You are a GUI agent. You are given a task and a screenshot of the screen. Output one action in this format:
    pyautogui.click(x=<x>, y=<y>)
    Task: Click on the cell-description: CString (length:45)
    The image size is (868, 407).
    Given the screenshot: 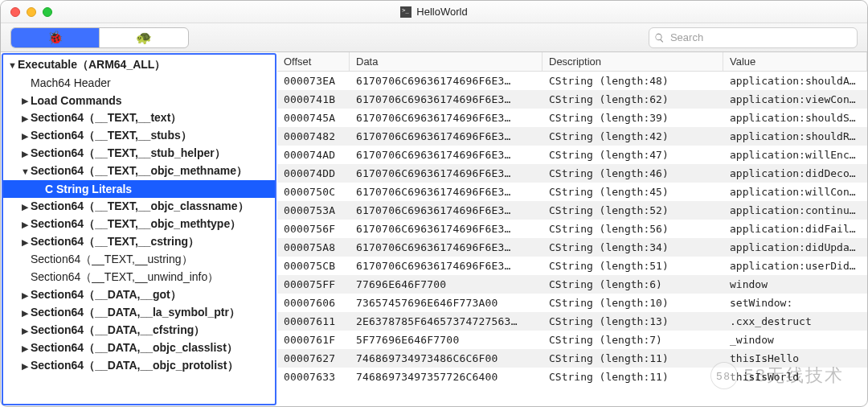 What is the action you would take?
    pyautogui.click(x=633, y=191)
    